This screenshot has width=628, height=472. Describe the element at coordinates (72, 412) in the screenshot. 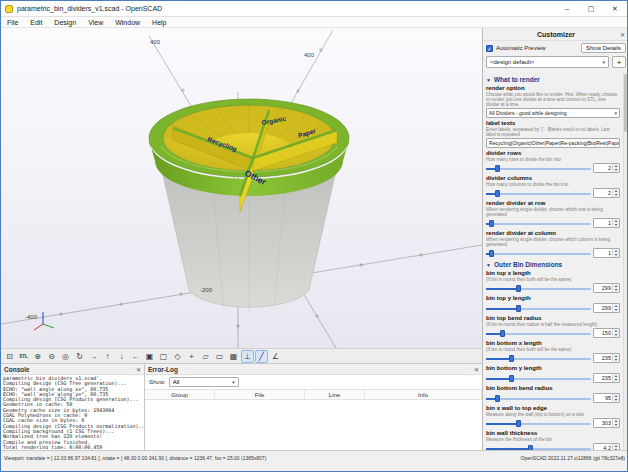

I see `console-output: parametric_bin_dividers_v1.scad'.Compili…` at that location.